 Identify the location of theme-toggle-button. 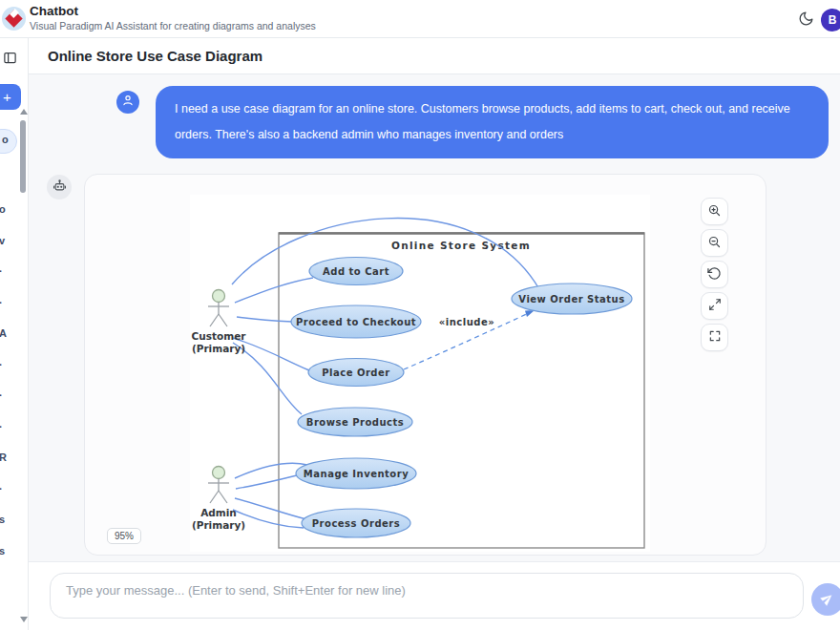
(806, 20).